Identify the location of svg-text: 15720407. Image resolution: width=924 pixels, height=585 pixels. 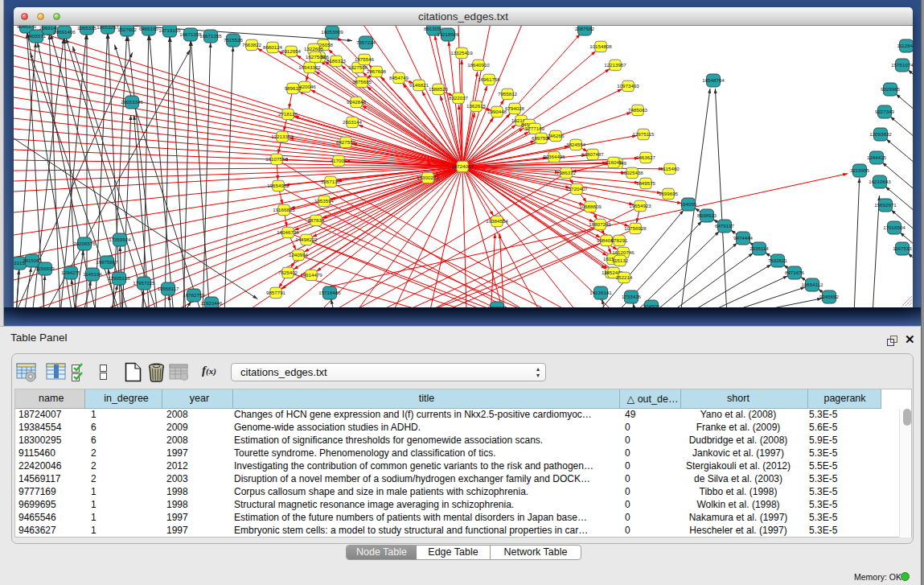
(577, 188).